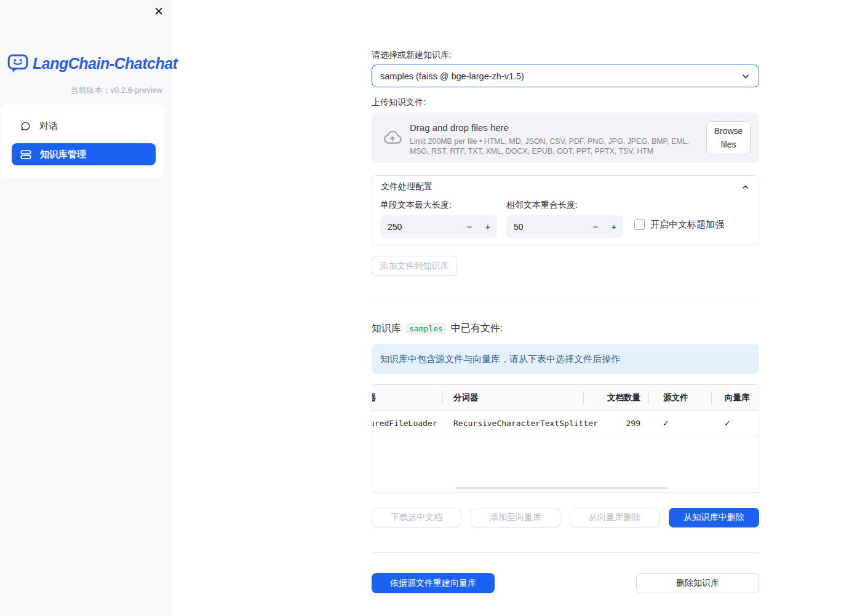 Image resolution: width=849 pixels, height=616 pixels. I want to click on horizontal-scrollbar, so click(561, 488).